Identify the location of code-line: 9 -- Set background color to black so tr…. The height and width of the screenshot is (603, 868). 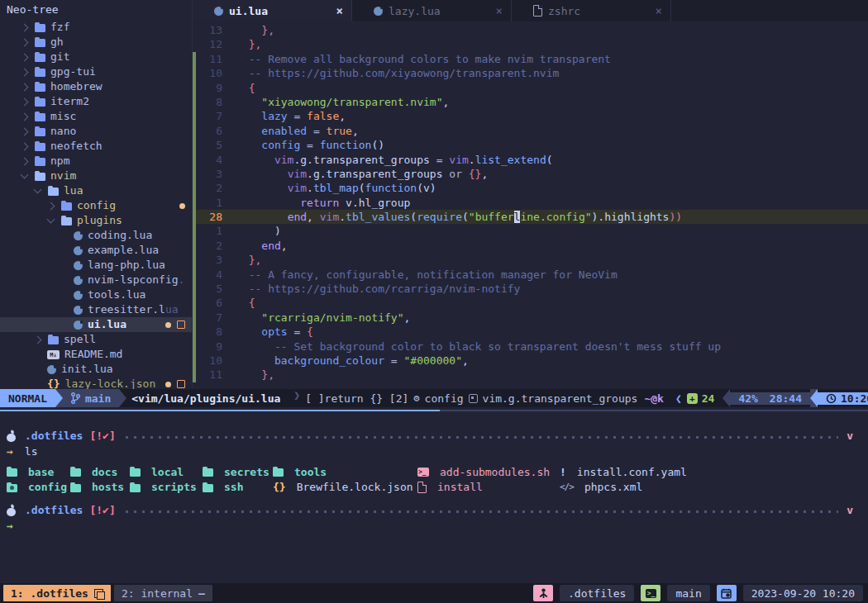
(531, 347).